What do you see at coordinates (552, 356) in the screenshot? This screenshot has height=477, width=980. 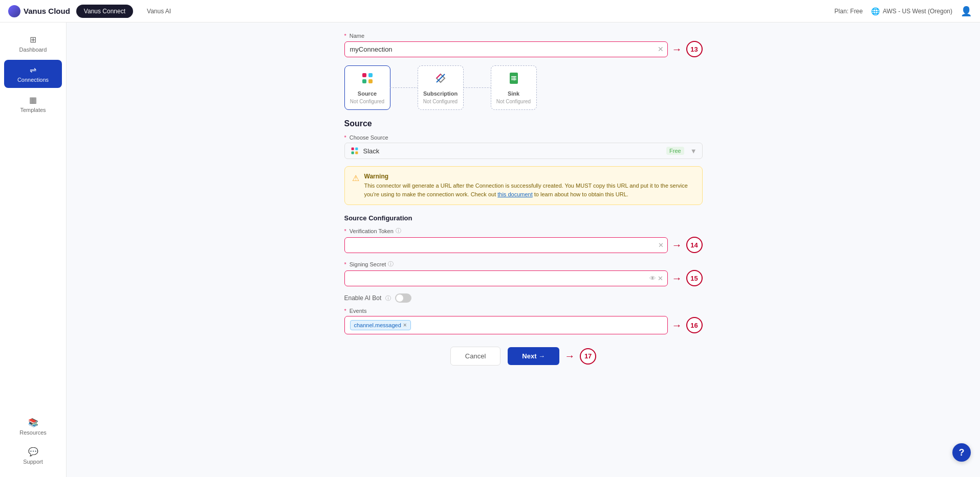 I see `next-button-wrapper: Next → → 17` at bounding box center [552, 356].